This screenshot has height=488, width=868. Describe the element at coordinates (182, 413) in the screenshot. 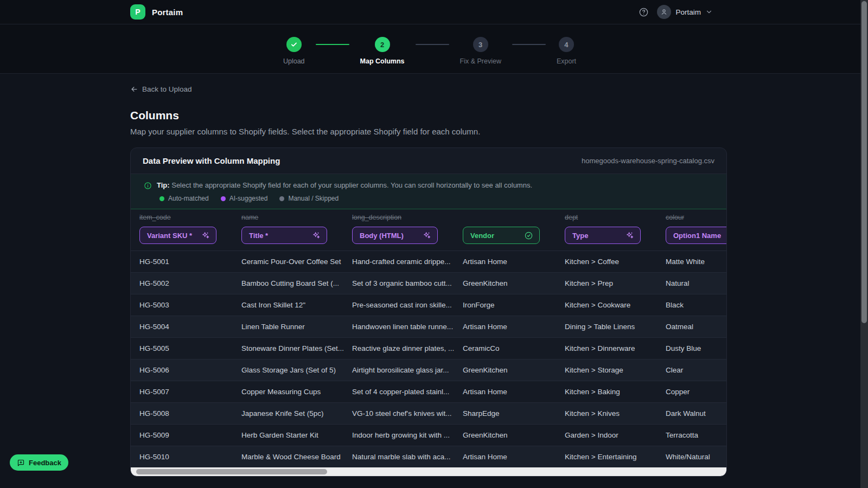

I see `table-cell: HG-5008` at that location.